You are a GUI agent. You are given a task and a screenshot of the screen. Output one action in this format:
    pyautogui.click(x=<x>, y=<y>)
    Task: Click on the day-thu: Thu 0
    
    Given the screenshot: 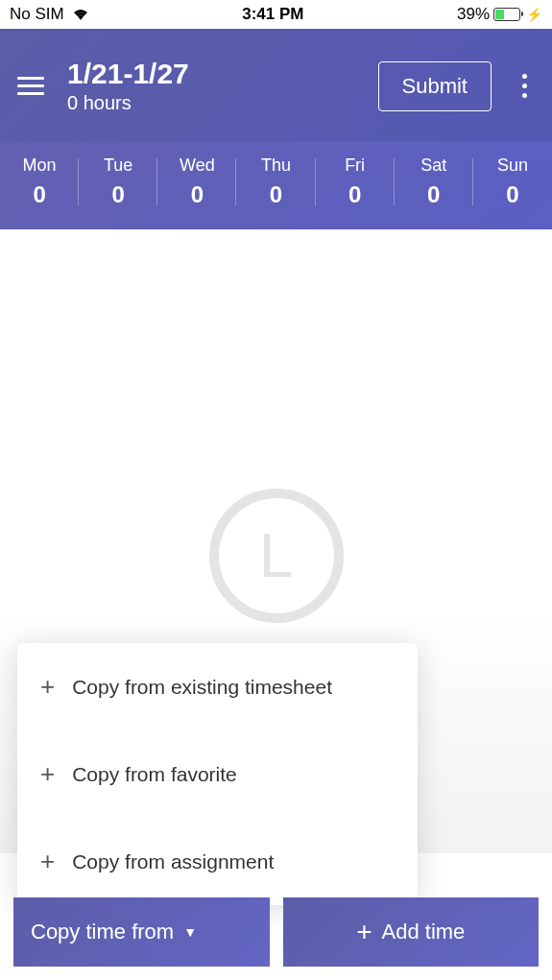 What is the action you would take?
    pyautogui.click(x=276, y=182)
    